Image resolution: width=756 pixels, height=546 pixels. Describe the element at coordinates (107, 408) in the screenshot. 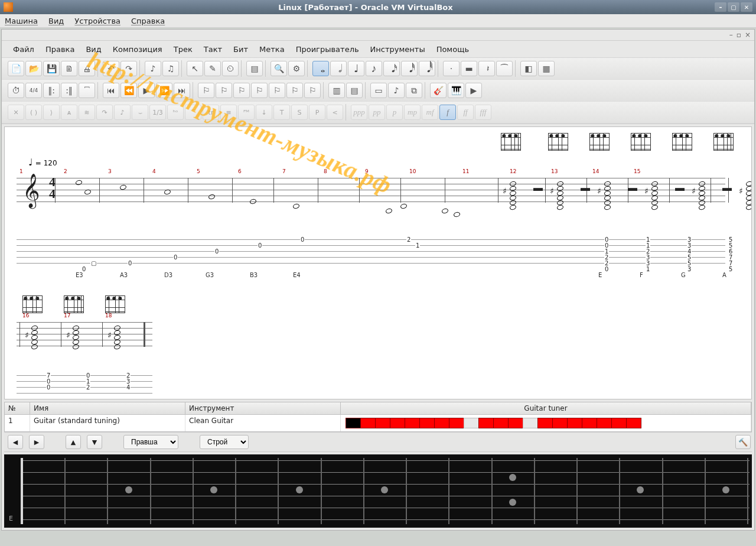

I see `tracks-hdr-name: Имя` at that location.